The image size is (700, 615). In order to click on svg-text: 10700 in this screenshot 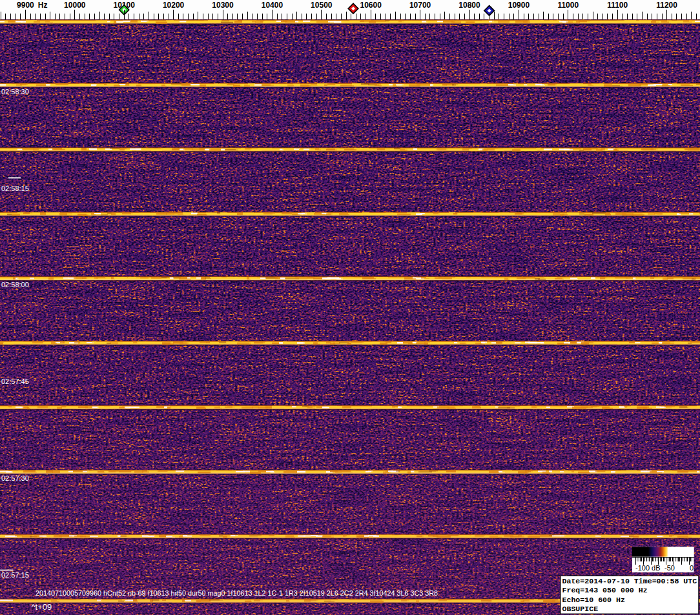, I will do `click(420, 5)`.